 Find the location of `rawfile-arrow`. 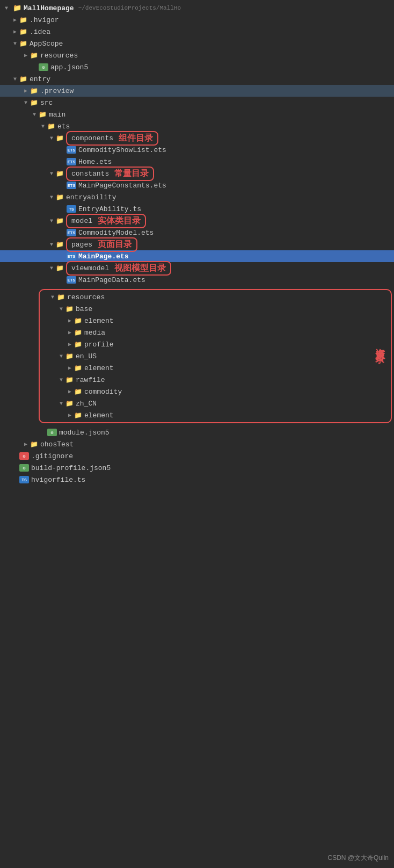

rawfile-arrow is located at coordinates (61, 380).